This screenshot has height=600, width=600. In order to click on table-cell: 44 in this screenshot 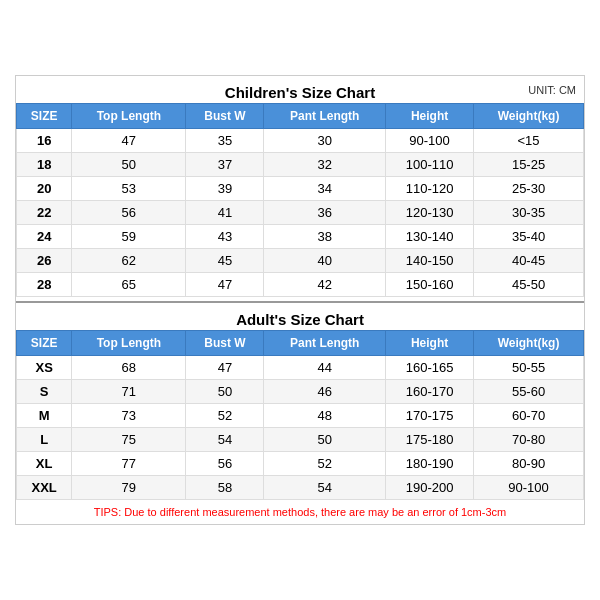, I will do `click(325, 368)`.